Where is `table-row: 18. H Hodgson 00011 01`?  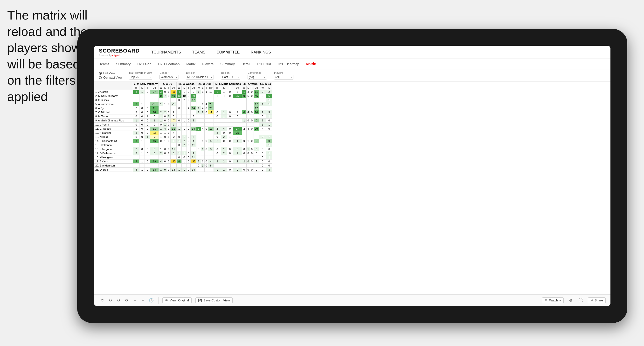 table-row: 18. H Hodgson 00011 01 is located at coordinates (183, 158).